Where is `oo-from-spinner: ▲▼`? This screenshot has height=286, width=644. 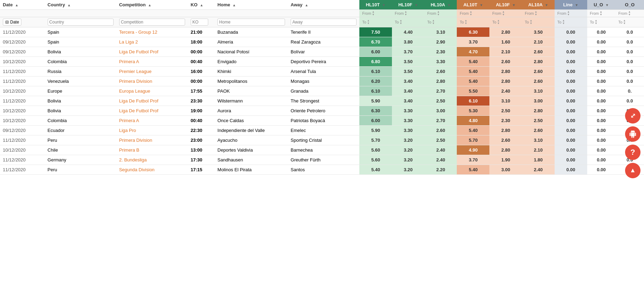 oo-from-spinner: ▲▼ is located at coordinates (629, 13).